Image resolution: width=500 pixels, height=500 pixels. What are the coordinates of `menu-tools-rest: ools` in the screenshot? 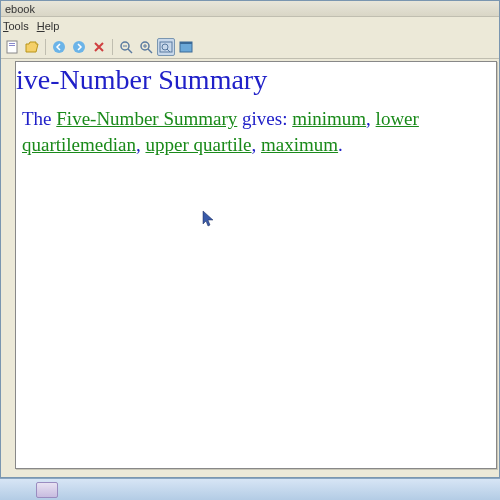 It's located at (19, 26).